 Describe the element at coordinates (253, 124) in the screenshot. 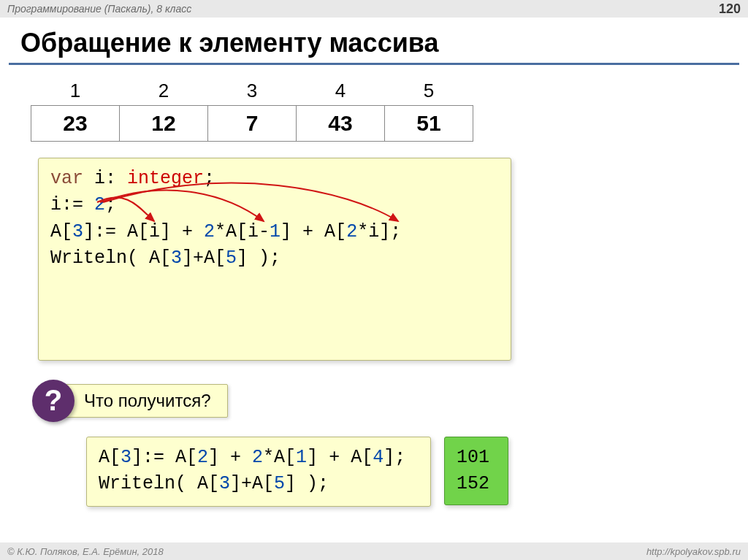

I see `array-cell: 7` at that location.